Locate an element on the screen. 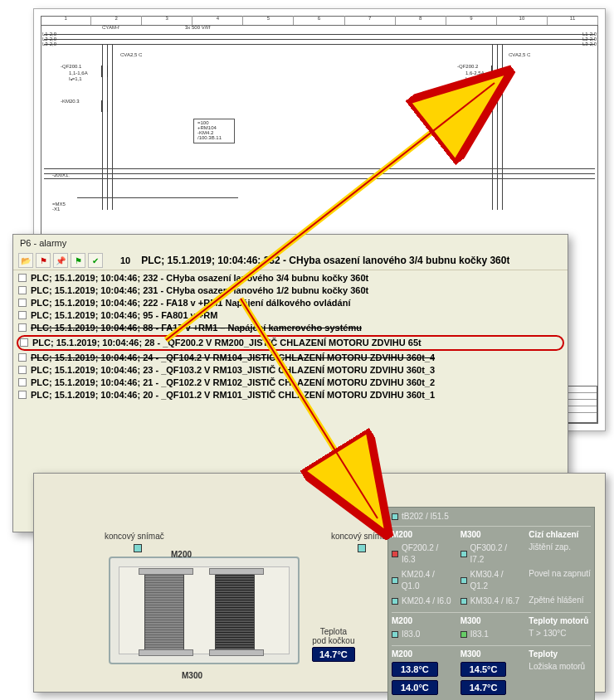 Image resolution: width=614 pixels, height=700 pixels. alarm-text: PLC; 15.1.2019; 10:04:46; 95 - FA801 v +… is located at coordinates (124, 315).